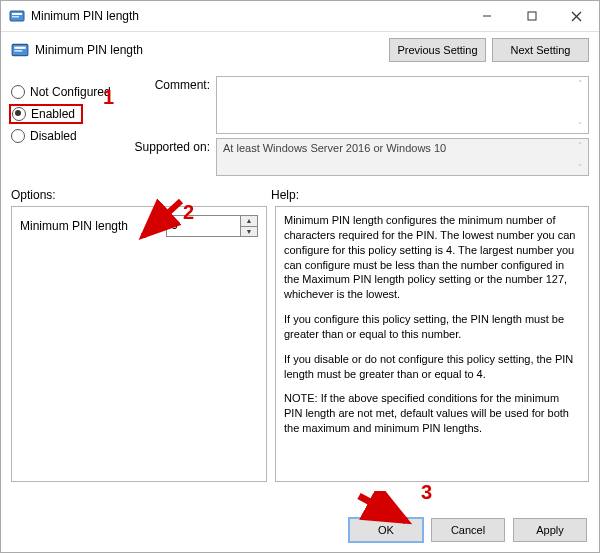 The image size is (600, 553). Describe the element at coordinates (386, 530) in the screenshot. I see `ok-button: OK` at that location.